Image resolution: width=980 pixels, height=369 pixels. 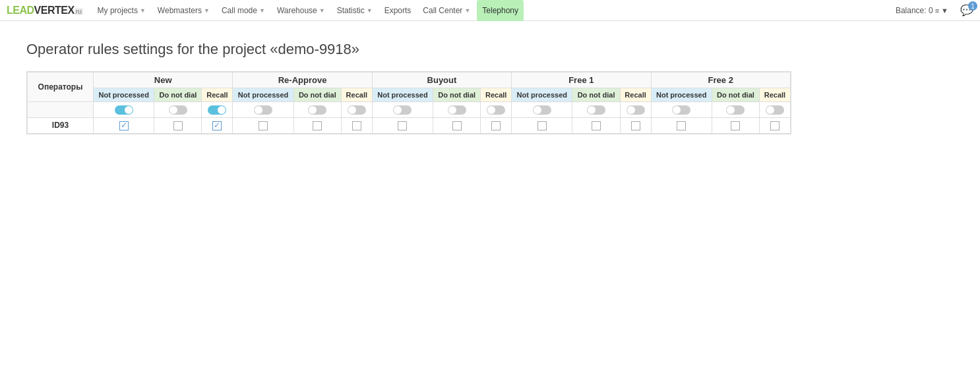 I want to click on reapprove-not-processed-toggle, so click(x=263, y=110).